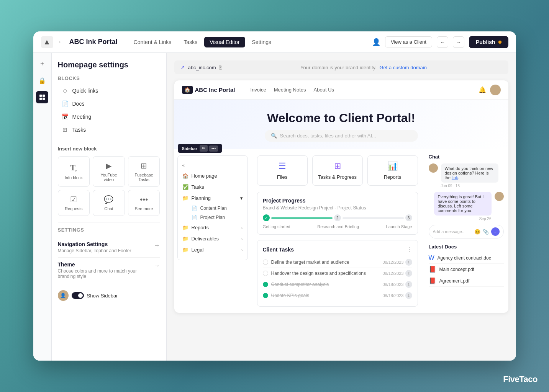  Describe the element at coordinates (187, 90) in the screenshot. I see `preview-logo-icon: 🏠` at that location.